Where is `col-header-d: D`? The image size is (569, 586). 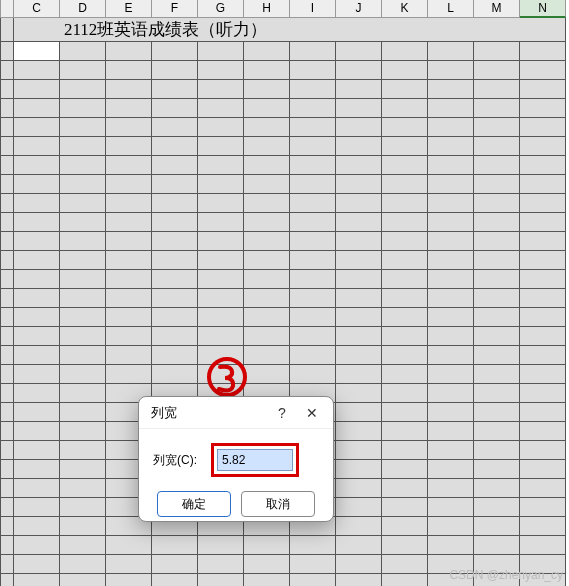
col-header-d: D is located at coordinates (83, 9).